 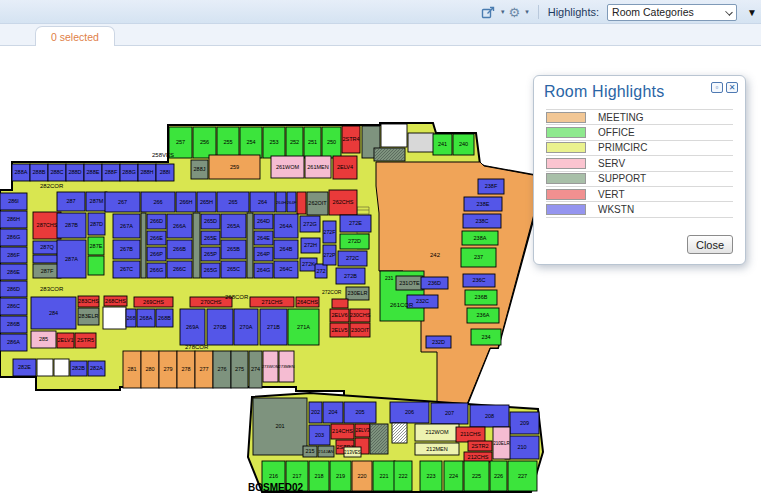 What do you see at coordinates (280, 426) in the screenshot?
I see `room-201: 201` at bounding box center [280, 426].